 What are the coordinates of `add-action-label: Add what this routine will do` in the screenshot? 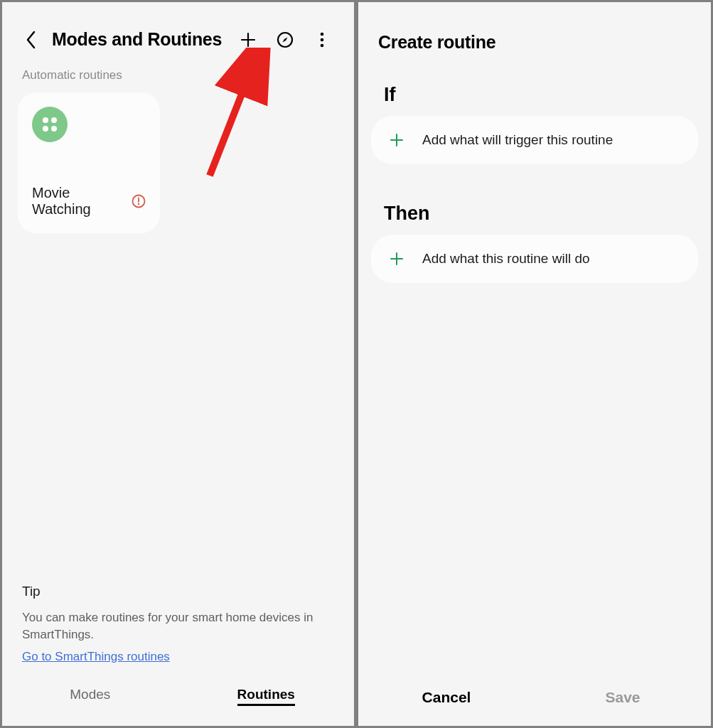 It's located at (506, 259).